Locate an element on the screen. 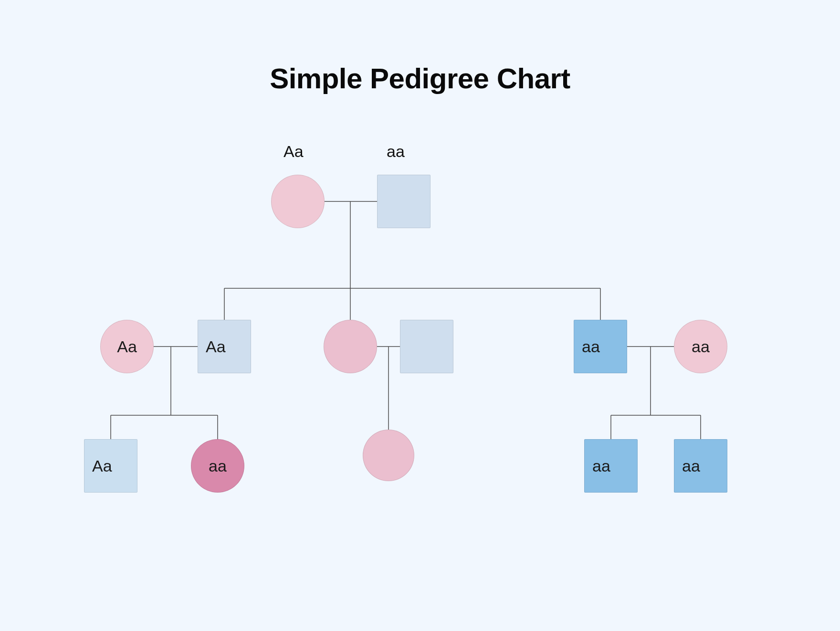 This screenshot has height=631, width=840. gen1-male is located at coordinates (404, 201).